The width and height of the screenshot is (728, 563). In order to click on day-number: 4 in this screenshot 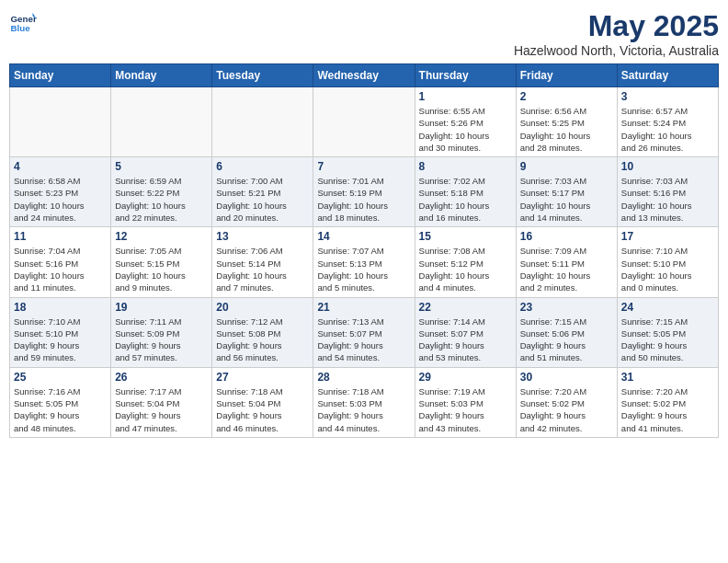, I will do `click(61, 167)`.